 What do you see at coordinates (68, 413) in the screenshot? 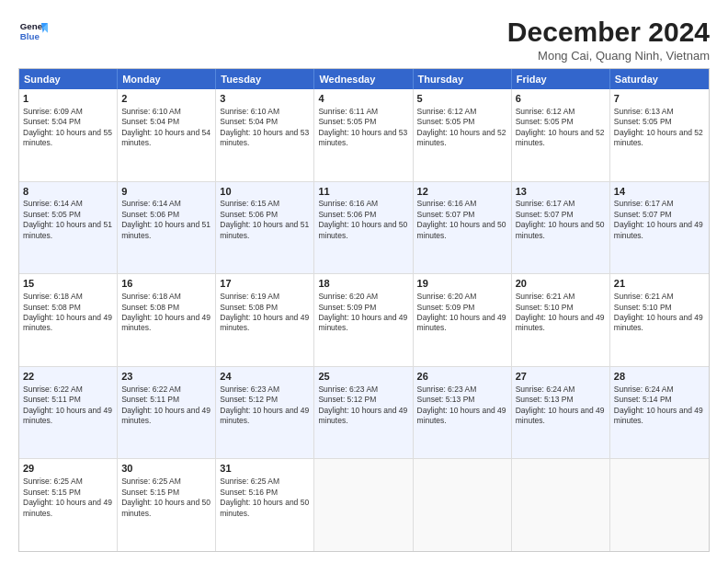
I see `calendar-cell: 22Sunrise: 6:22 AMSunset: 5:11 PMDayligh…` at bounding box center [68, 413].